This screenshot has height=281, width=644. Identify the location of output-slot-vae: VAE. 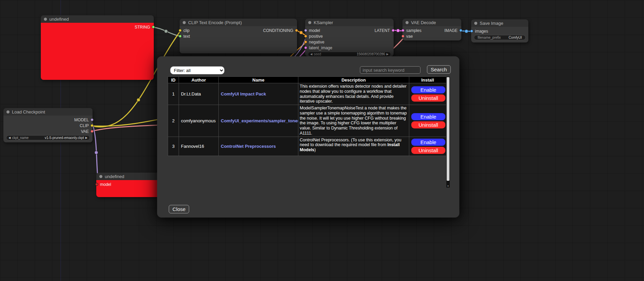
(49, 131).